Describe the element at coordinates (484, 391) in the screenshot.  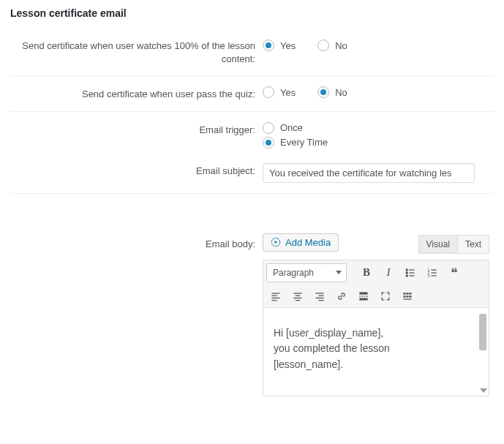
I see `scroll-down-icon` at that location.